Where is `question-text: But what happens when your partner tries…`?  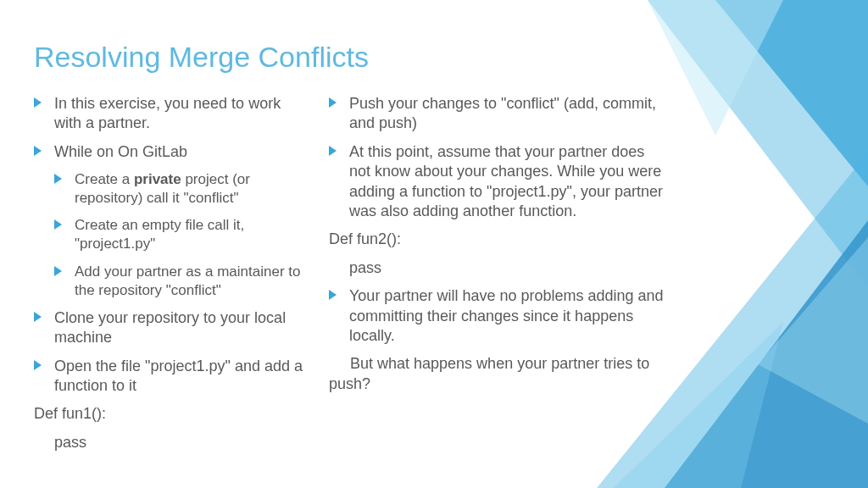
question-text: But what happens when your partner tries… is located at coordinates (498, 374).